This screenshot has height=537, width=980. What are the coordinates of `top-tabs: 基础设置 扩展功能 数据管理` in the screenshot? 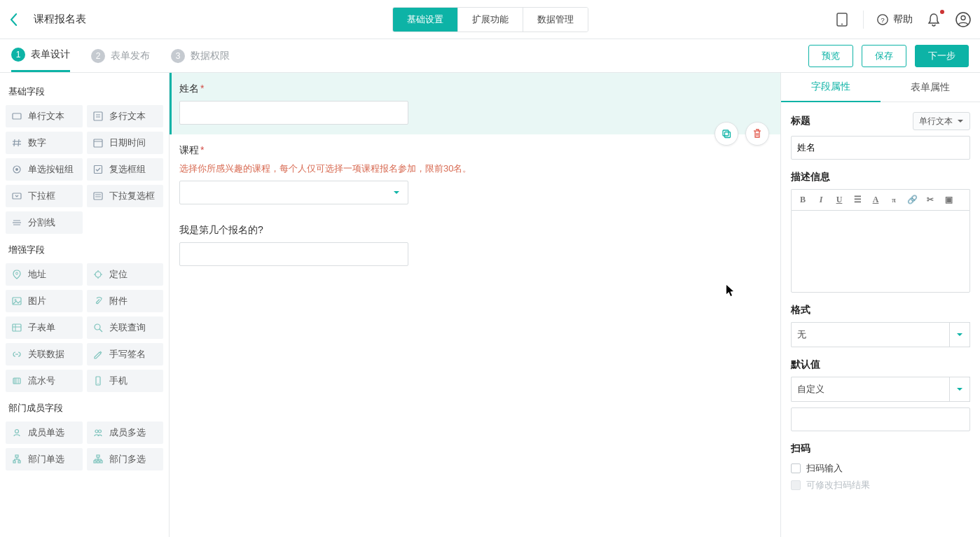 It's located at (490, 20).